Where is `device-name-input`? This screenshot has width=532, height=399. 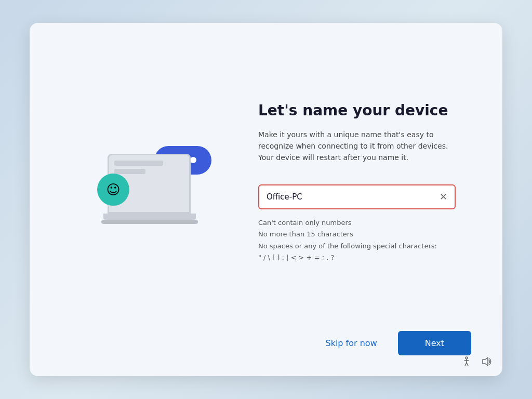
device-name-input is located at coordinates (357, 197).